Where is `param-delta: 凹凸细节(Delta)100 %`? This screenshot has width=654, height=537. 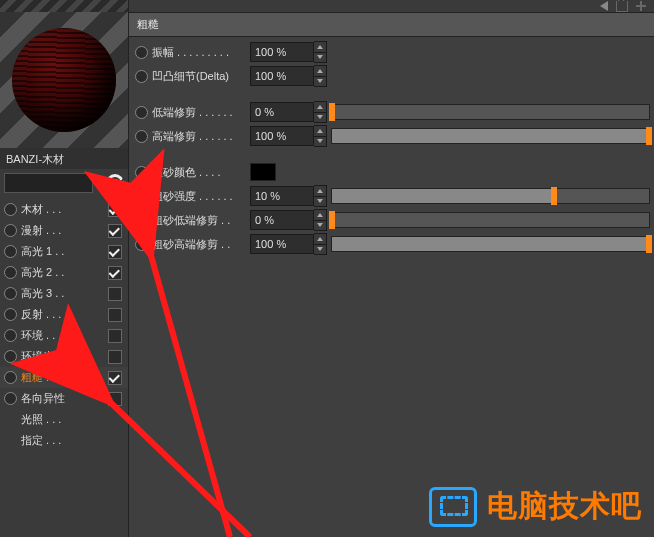
param-delta: 凹凸细节(Delta)100 % is located at coordinates (392, 76).